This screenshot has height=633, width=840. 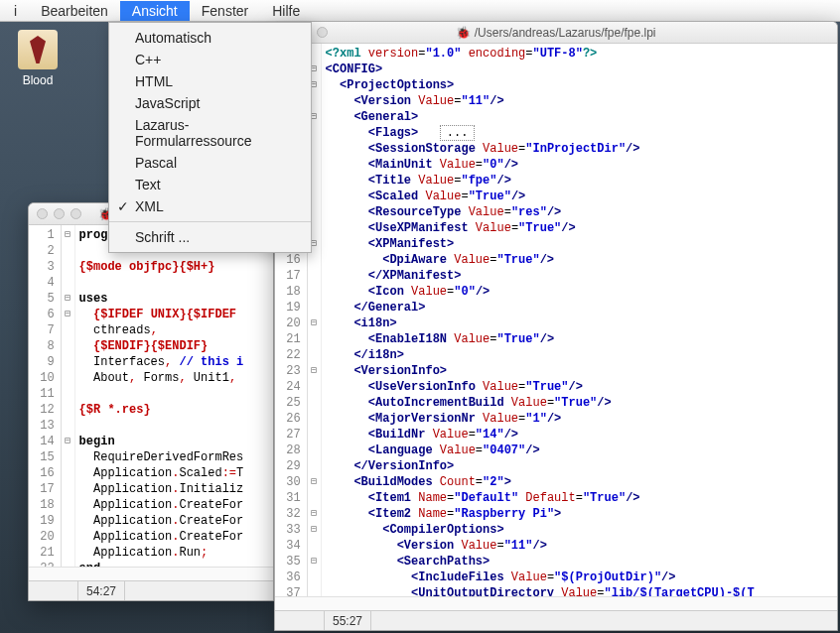 What do you see at coordinates (348, 621) in the screenshot?
I see `cursor-position: 55:27` at bounding box center [348, 621].